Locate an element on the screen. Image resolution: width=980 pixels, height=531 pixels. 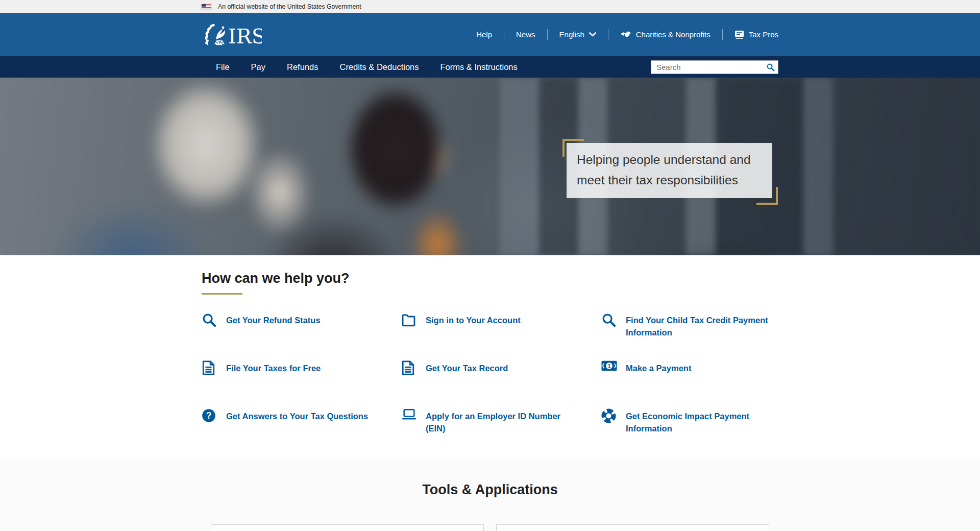
nav-item-pay: Pay is located at coordinates (258, 67).